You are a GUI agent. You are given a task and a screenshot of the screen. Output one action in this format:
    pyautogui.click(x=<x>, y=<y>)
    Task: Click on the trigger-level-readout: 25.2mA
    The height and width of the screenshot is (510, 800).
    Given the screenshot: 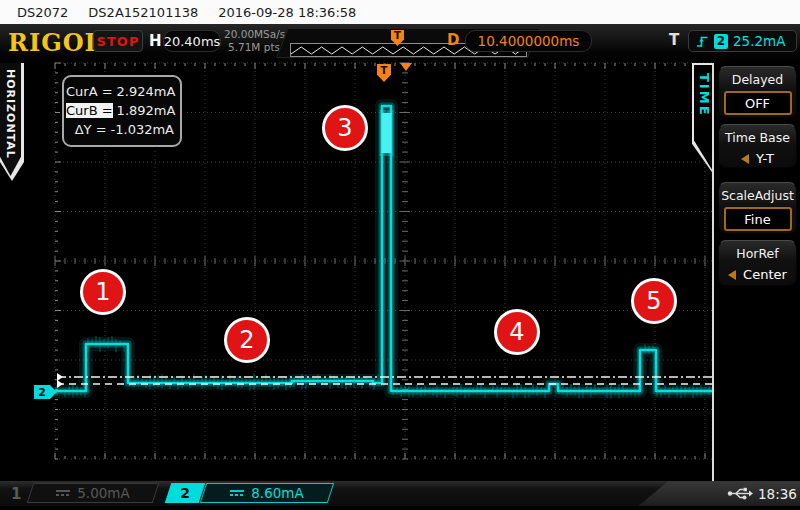 What is the action you would take?
    pyautogui.click(x=759, y=41)
    